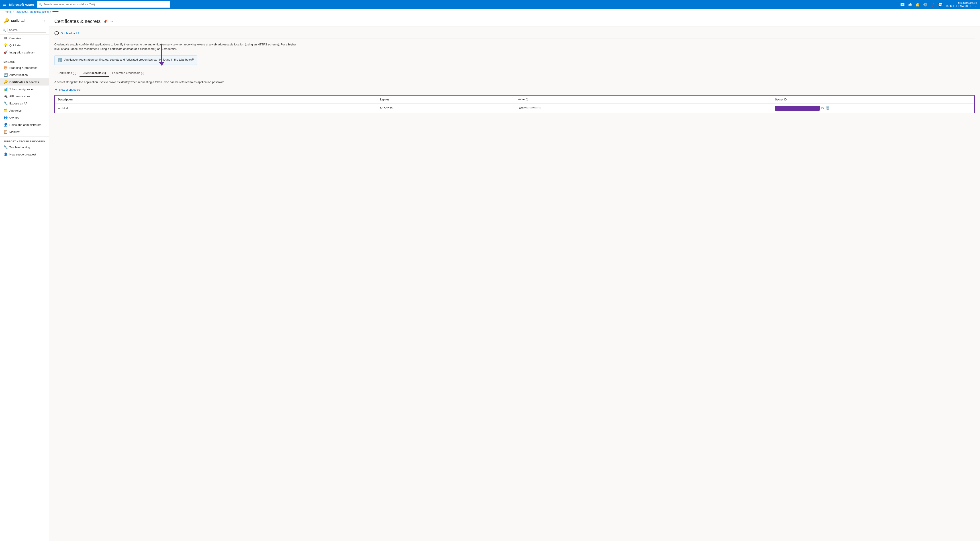  I want to click on col-header-expires: Expires, so click(445, 100).